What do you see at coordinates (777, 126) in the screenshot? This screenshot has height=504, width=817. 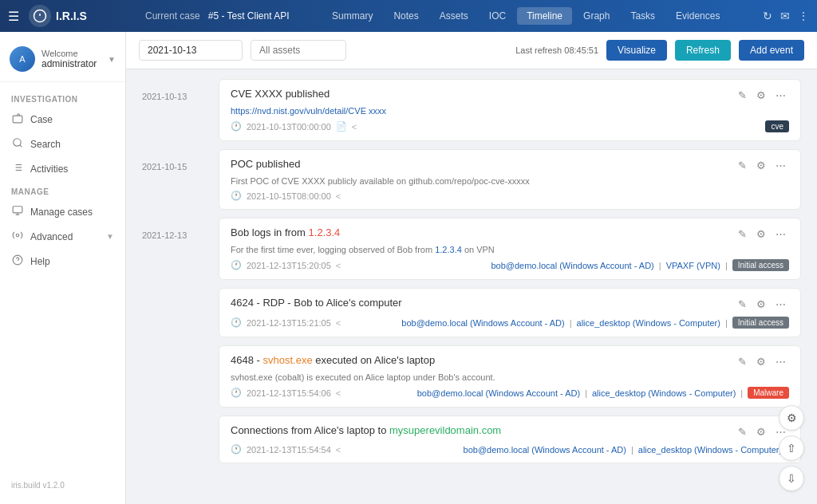 I see `tag-cve: cve` at bounding box center [777, 126].